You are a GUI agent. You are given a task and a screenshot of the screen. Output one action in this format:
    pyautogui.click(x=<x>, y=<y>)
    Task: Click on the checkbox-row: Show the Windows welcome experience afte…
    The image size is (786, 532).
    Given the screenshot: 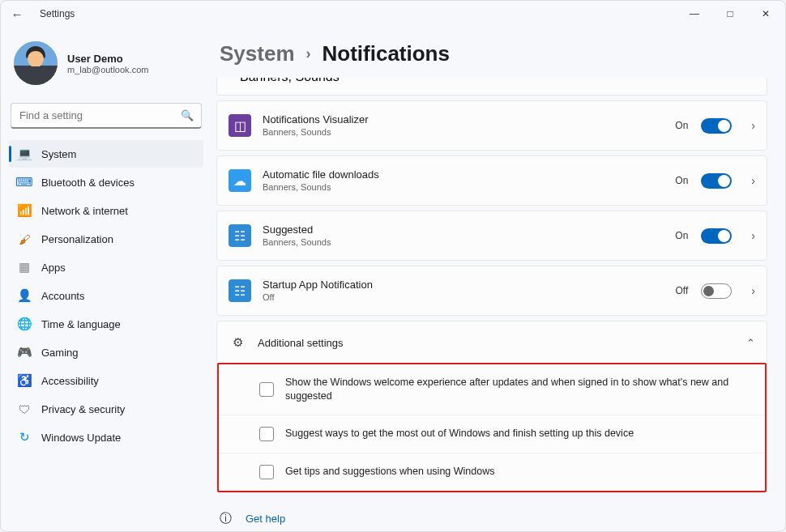 What is the action you would take?
    pyautogui.click(x=492, y=389)
    